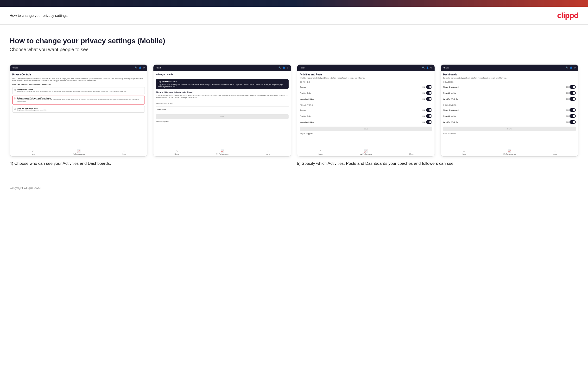 The image size is (588, 367). What do you see at coordinates (427, 93) in the screenshot?
I see `toggle-switch-coaches-drills: ON` at bounding box center [427, 93].